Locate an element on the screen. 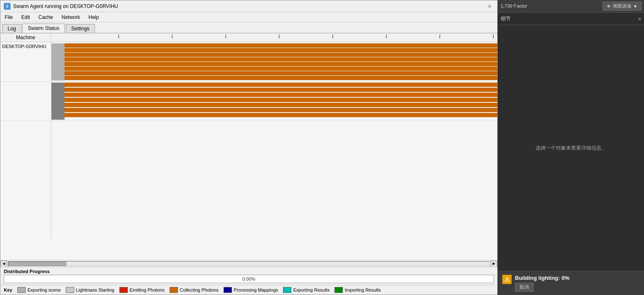 This screenshot has height=295, width=644. key-item-exporting-results: Exporting Results is located at coordinates (306, 290).